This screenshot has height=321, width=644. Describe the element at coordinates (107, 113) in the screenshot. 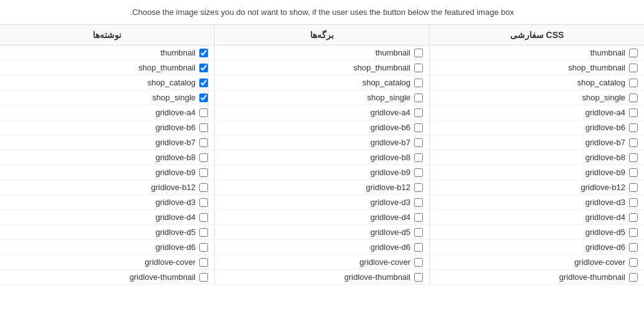

I see `list-item: gridlove-a4` at that location.